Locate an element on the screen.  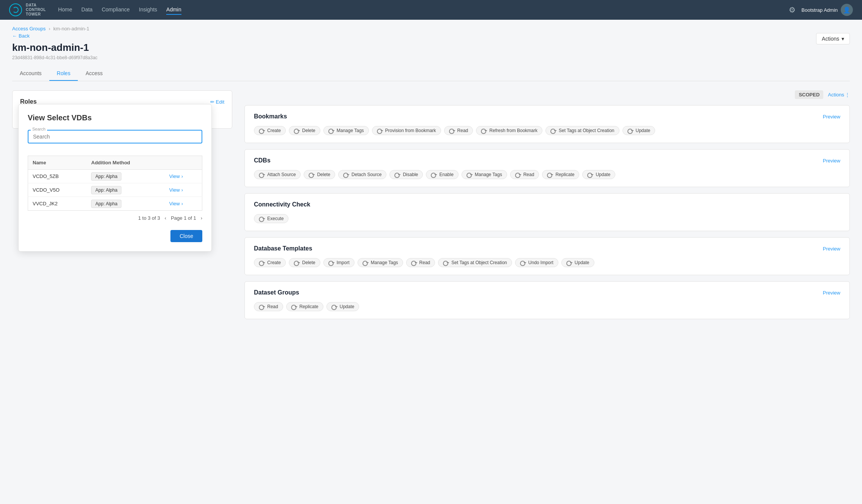
pill-label: Refresh from Bookmark is located at coordinates (513, 131).